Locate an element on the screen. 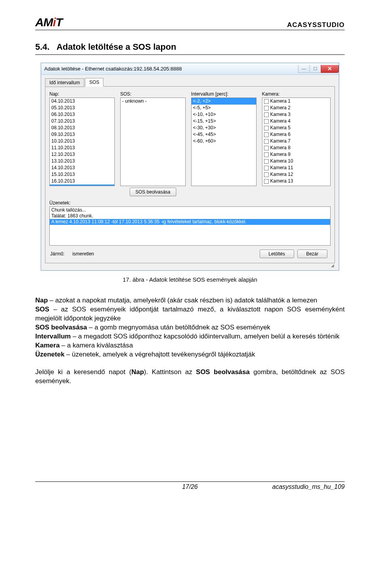 Image resolution: width=376 pixels, height=588 pixels. label-uzenetek: Üzenetek: is located at coordinates (190, 203).